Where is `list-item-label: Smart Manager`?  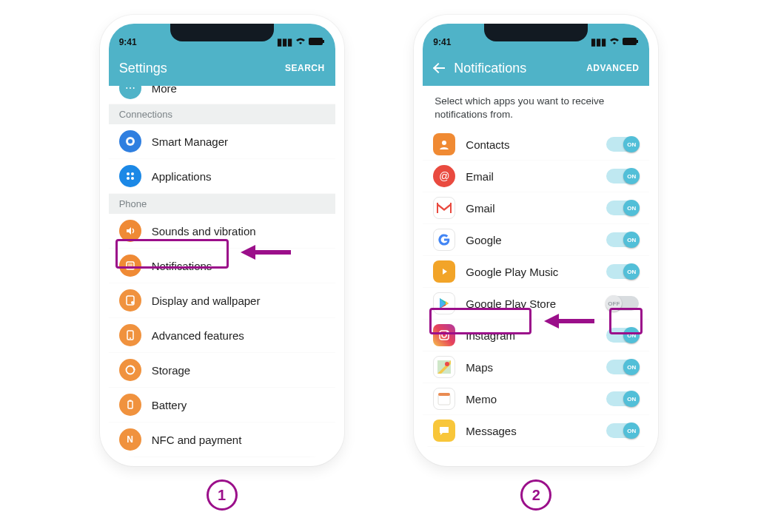
list-item-label: Smart Manager is located at coordinates (190, 142).